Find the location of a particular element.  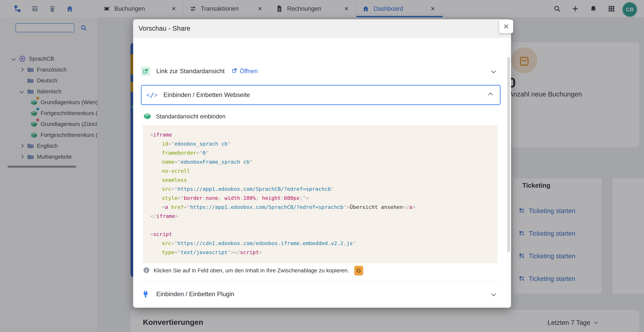

code-line: <script is located at coordinates (324, 234).